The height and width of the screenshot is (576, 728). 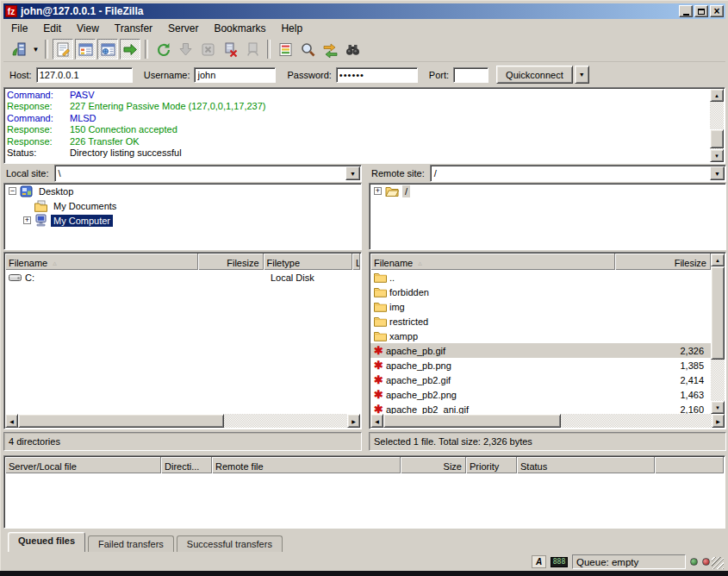 I want to click on column-header-priority: Priority, so click(x=491, y=466).